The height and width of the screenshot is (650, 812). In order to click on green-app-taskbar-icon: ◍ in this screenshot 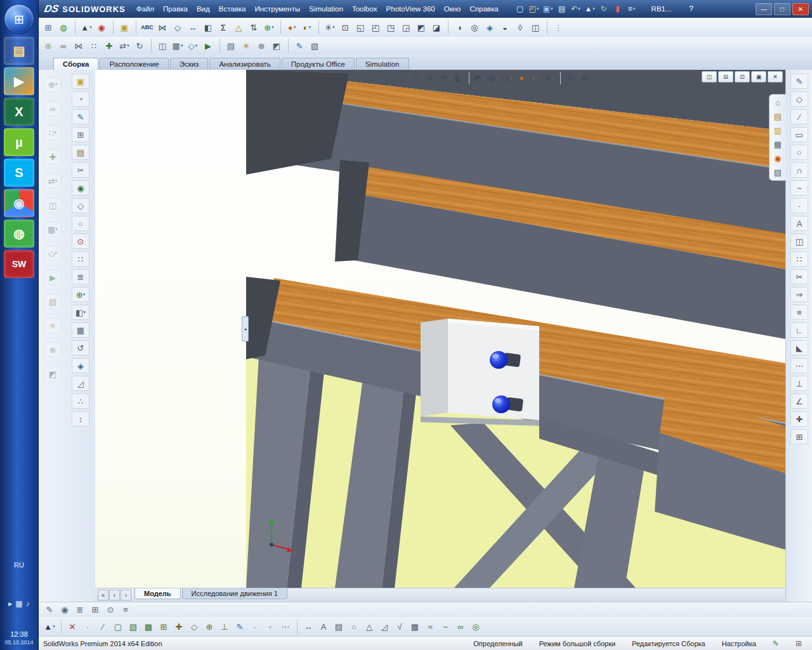, I will do `click(19, 234)`.